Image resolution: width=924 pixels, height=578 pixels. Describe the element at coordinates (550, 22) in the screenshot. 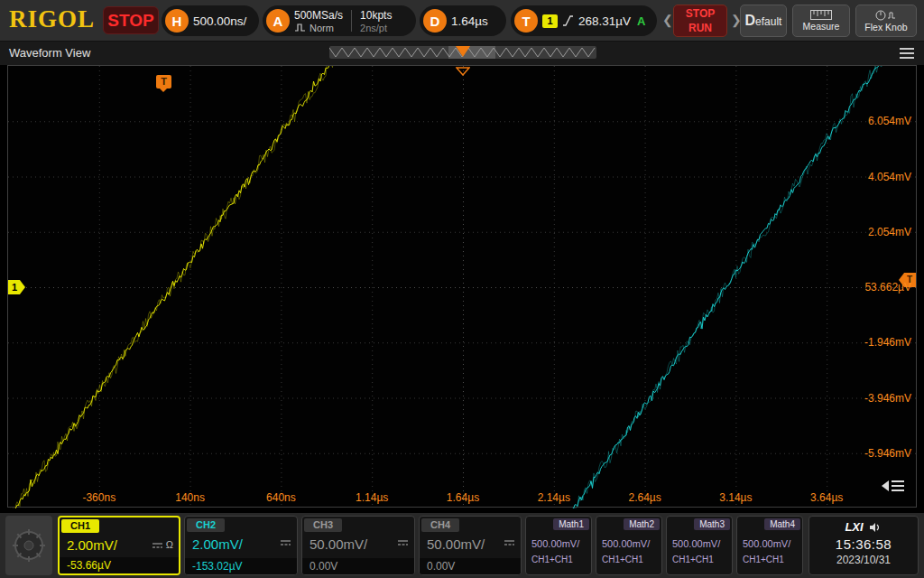

I see `trigger-source-chip: 1` at that location.